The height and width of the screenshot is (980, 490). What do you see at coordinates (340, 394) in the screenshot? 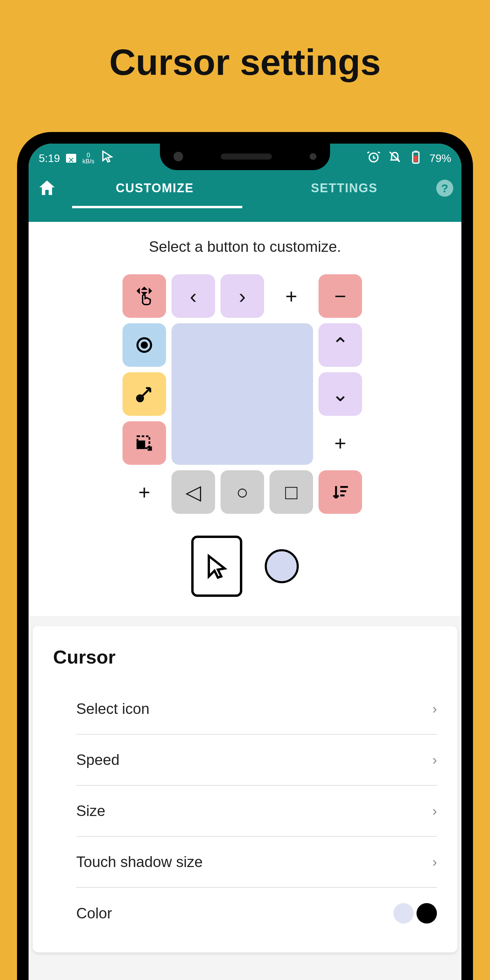
I see `down-button: ⌄` at bounding box center [340, 394].